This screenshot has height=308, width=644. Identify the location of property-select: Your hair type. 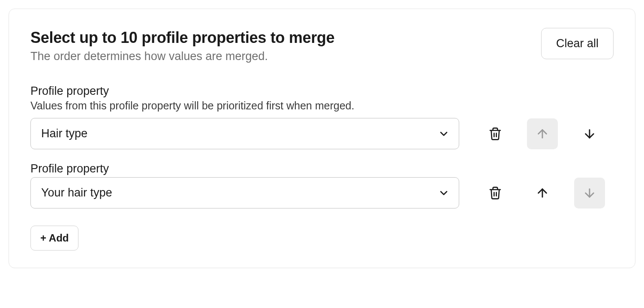
(245, 193).